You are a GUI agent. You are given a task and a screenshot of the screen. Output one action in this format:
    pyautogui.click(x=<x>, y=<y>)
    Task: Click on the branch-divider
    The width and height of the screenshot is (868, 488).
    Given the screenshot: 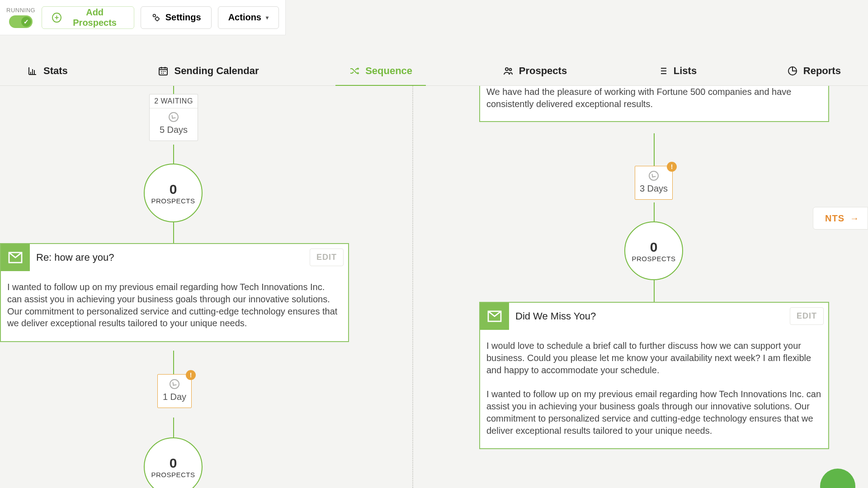 What is the action you would take?
    pyautogui.click(x=413, y=287)
    